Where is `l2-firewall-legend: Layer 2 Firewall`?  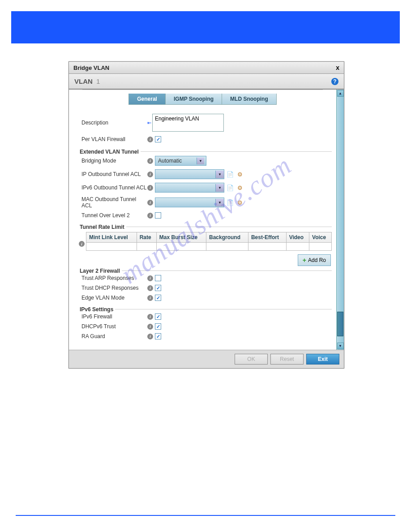 l2-firewall-legend: Layer 2 Firewall is located at coordinates (99, 270).